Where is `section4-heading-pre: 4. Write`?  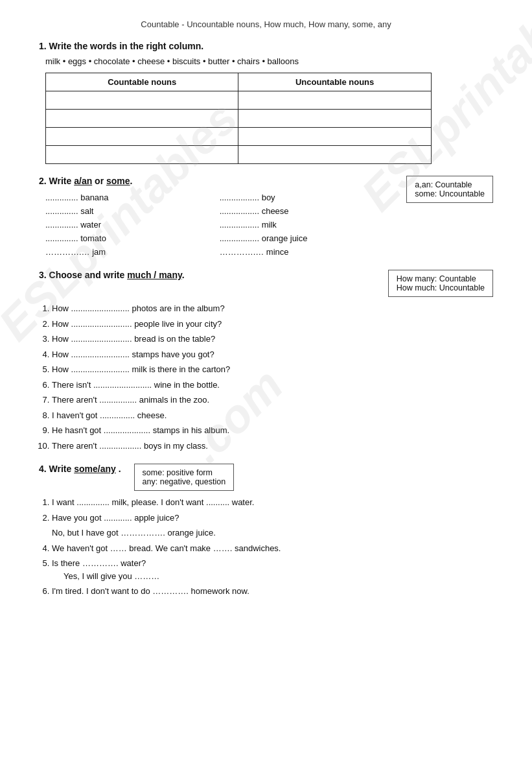
section4-heading-pre: 4. Write is located at coordinates (56, 469).